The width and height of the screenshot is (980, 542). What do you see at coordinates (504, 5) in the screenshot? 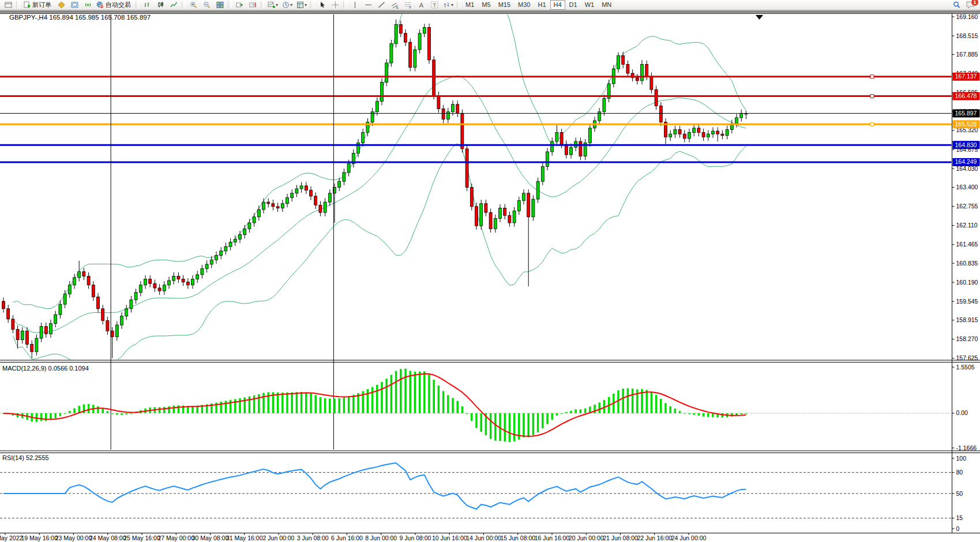
I see `timeframe-m15: M15` at bounding box center [504, 5].